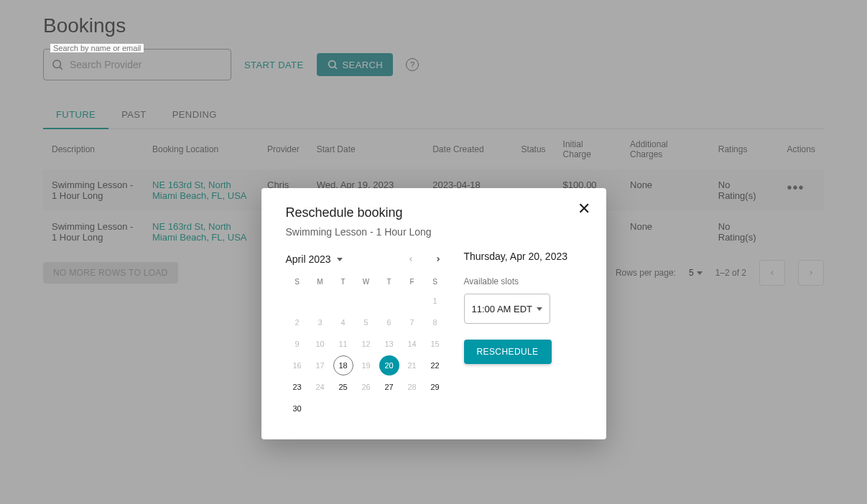 The height and width of the screenshot is (504, 867). I want to click on month-label: April 2023, so click(309, 259).